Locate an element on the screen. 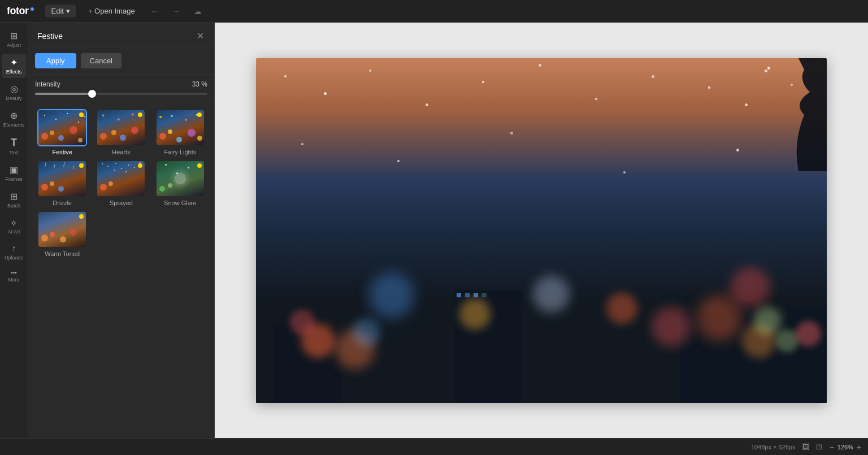 The height and width of the screenshot is (455, 868). header: fotor Edit ▾ + Open Image ← → ☁ is located at coordinates (434, 11).